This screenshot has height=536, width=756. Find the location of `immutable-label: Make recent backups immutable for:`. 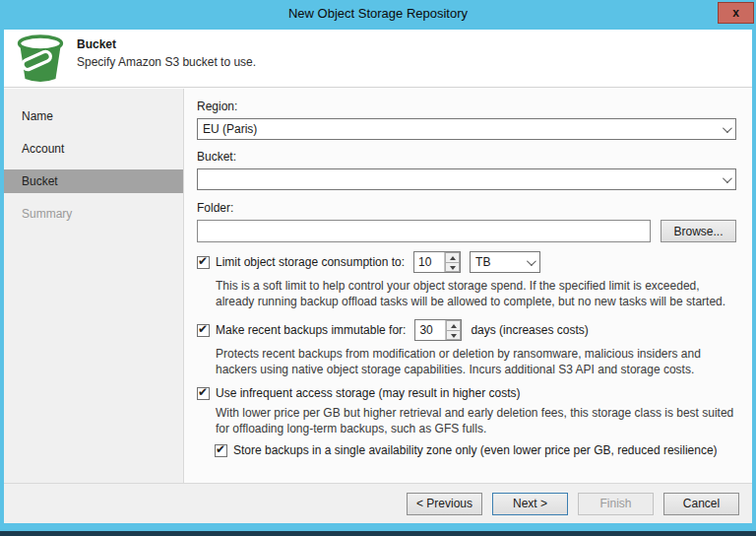

immutable-label: Make recent backups immutable for: is located at coordinates (311, 330).